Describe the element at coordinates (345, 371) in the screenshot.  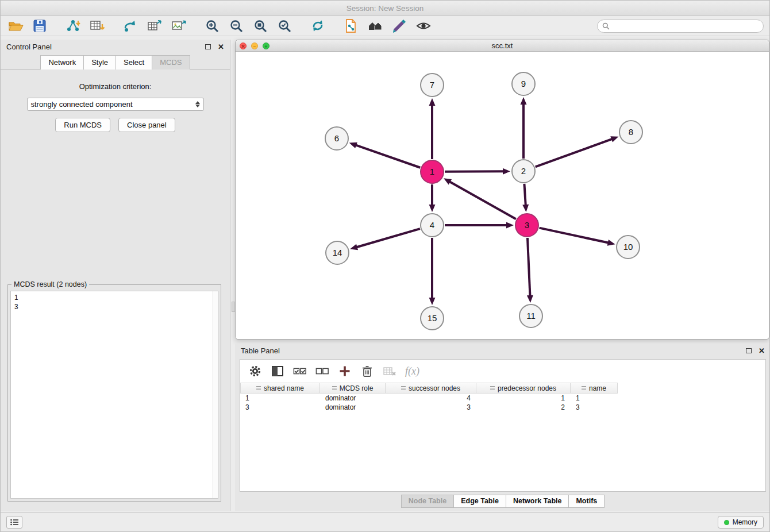
I see `create-column-button` at that location.